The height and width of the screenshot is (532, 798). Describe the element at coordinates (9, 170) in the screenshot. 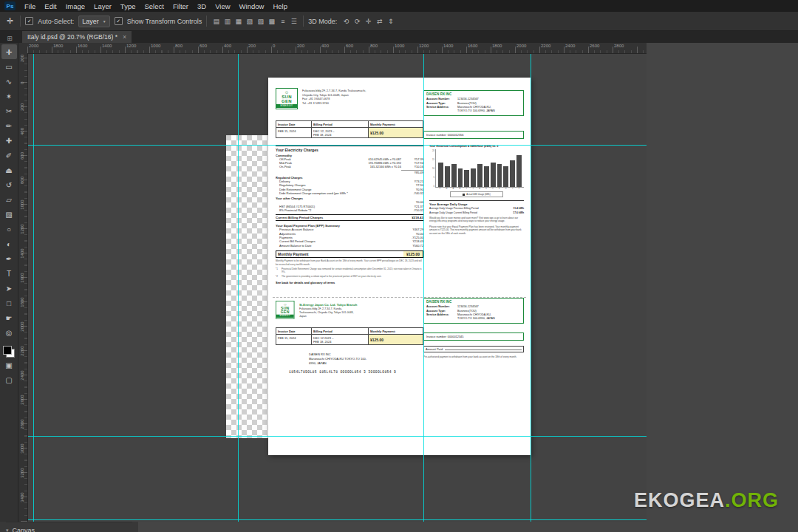

I see `clone-stamp-tool: ⏏` at that location.